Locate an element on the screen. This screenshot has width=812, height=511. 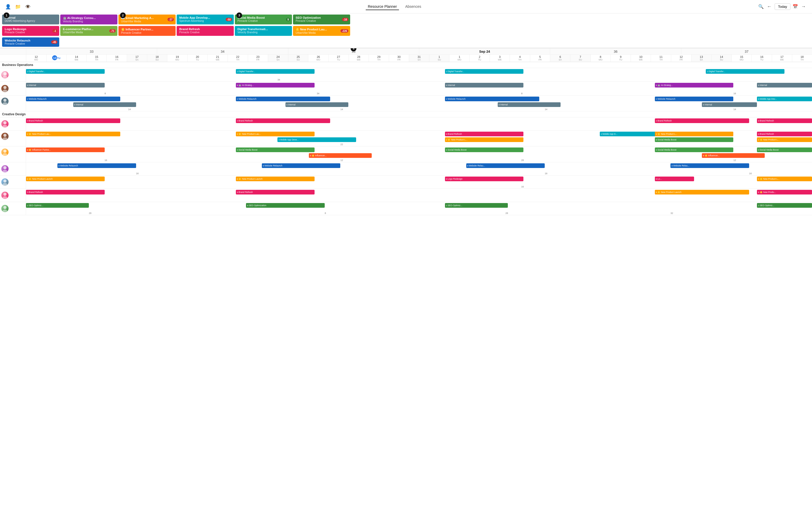
rright-c5: 8🌟 New Product Launch 8🌟 New Product Lau… is located at coordinates (419, 182).